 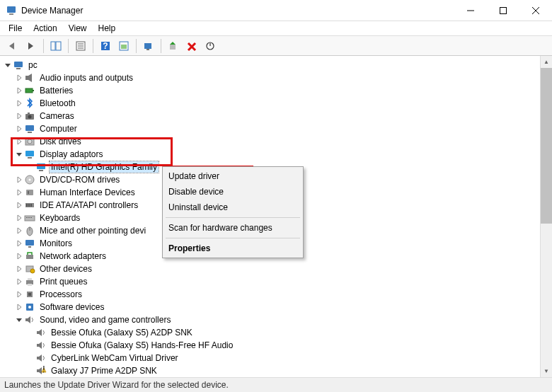 I want to click on context-menu-item: Update driver, so click(x=233, y=176).